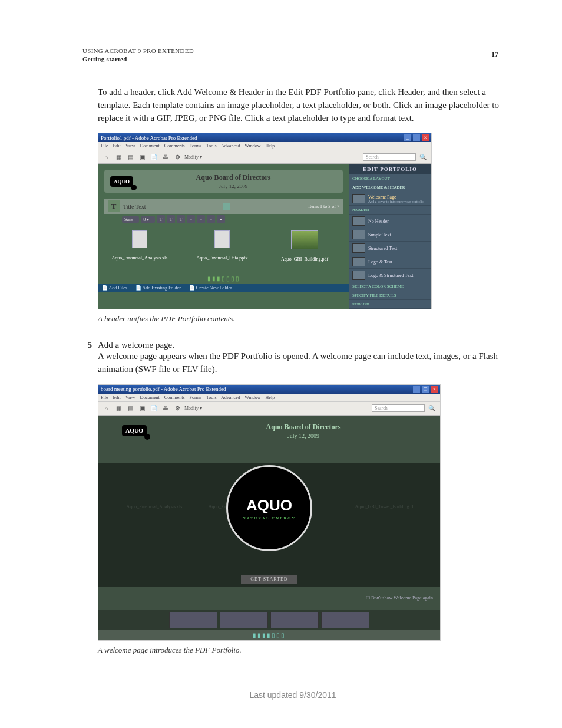 The height and width of the screenshot is (728, 562). What do you see at coordinates (131, 219) in the screenshot?
I see `font-select: Sans` at bounding box center [131, 219].